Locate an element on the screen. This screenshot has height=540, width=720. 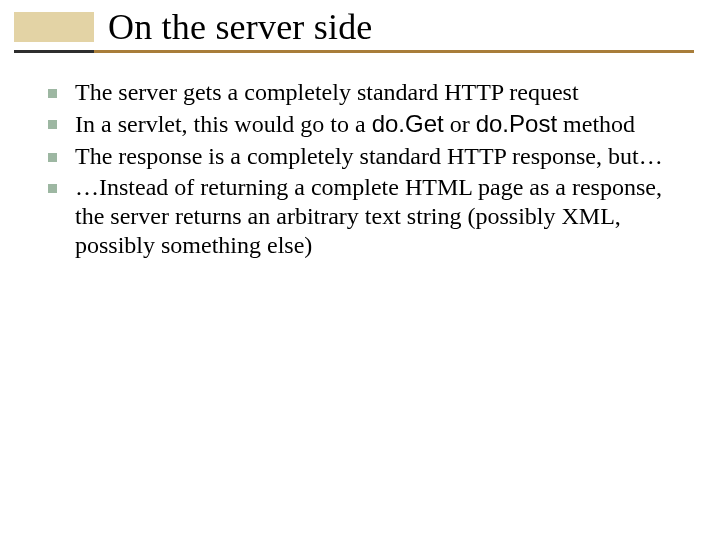
bullet-text: In a servlet, this would go to a do.Get … is located at coordinates (382, 124).